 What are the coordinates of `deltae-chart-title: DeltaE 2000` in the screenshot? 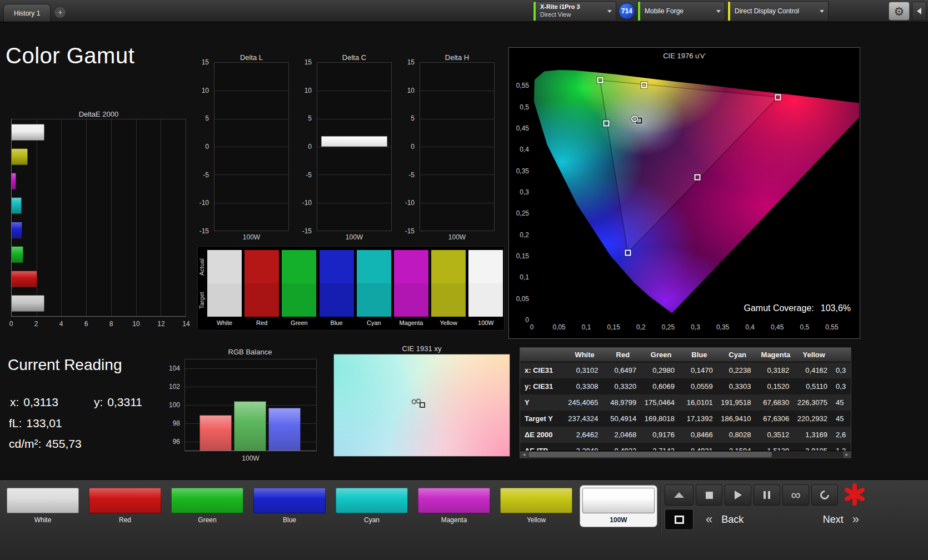 It's located at (99, 114).